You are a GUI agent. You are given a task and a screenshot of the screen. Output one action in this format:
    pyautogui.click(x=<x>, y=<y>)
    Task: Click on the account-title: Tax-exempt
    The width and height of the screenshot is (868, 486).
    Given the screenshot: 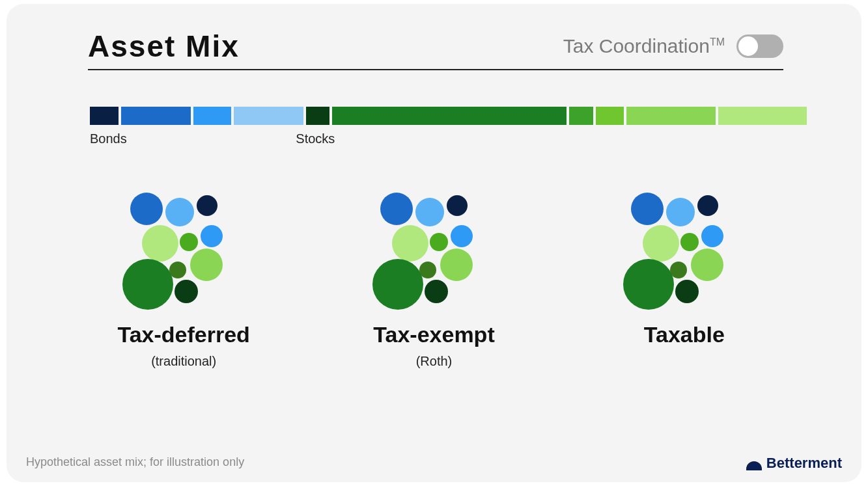 What is the action you would take?
    pyautogui.click(x=434, y=334)
    